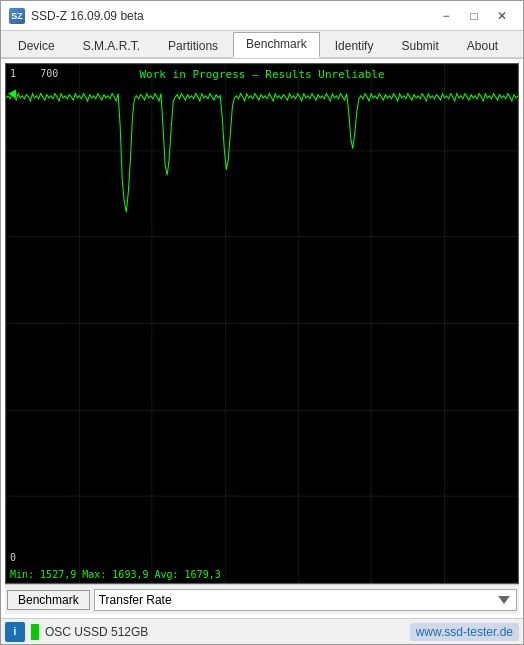 The height and width of the screenshot is (645, 524). I want to click on drive-info: i OSC USSD 512GB, so click(208, 632).